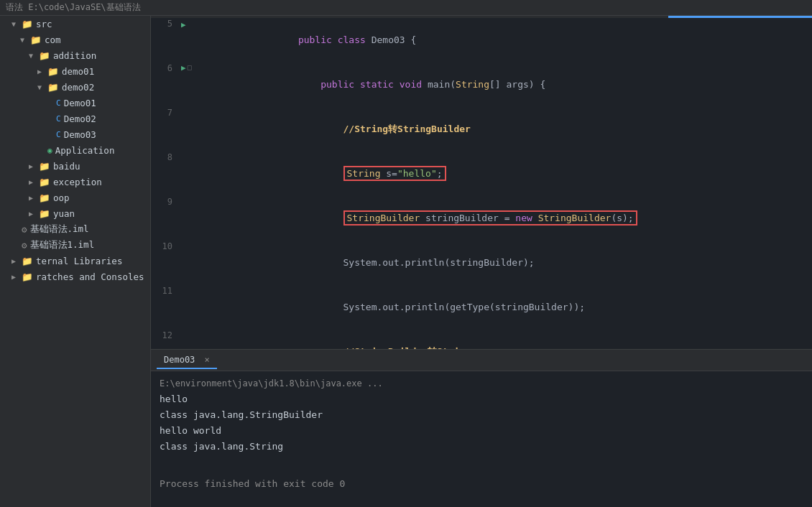  I want to click on code-line: System.out.println(stringBuilder);, so click(503, 263).